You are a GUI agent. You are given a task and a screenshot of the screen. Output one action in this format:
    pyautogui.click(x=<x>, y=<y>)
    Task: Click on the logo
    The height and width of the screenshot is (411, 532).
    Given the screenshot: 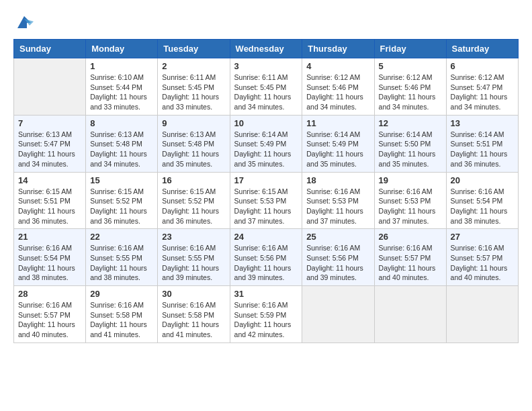 What is the action you would take?
    pyautogui.click(x=24, y=23)
    